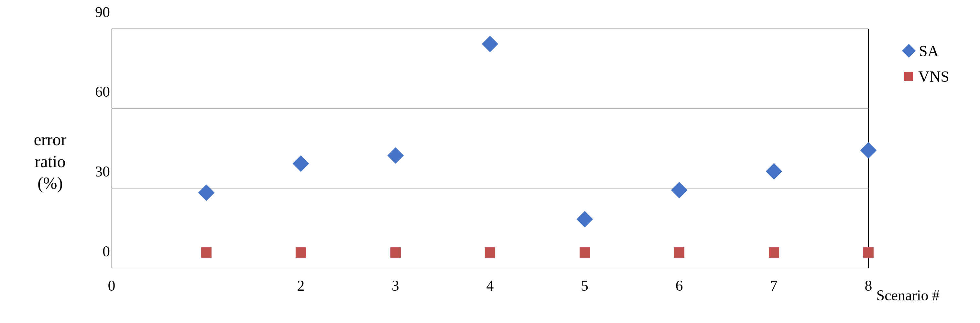 The height and width of the screenshot is (323, 980). What do you see at coordinates (908, 76) in the screenshot?
I see `vns-square-icon` at bounding box center [908, 76].